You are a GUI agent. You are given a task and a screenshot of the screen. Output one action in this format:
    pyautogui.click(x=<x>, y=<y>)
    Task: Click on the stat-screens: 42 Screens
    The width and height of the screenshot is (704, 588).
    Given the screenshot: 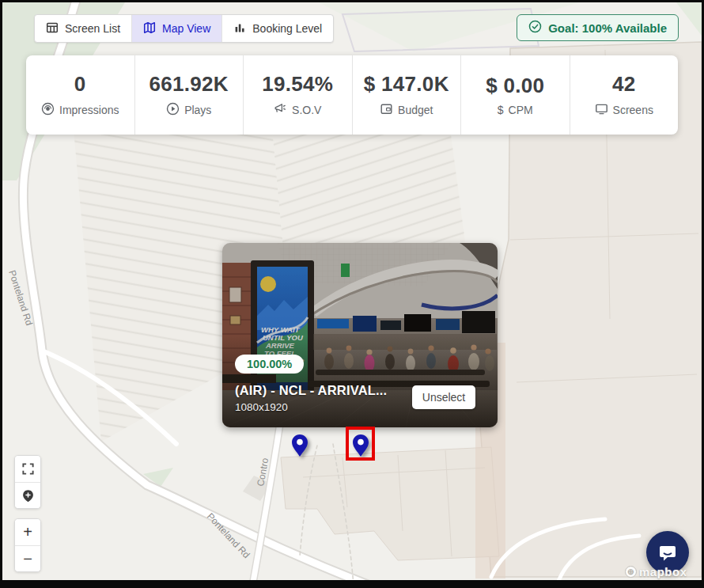 What is the action you would take?
    pyautogui.click(x=624, y=95)
    